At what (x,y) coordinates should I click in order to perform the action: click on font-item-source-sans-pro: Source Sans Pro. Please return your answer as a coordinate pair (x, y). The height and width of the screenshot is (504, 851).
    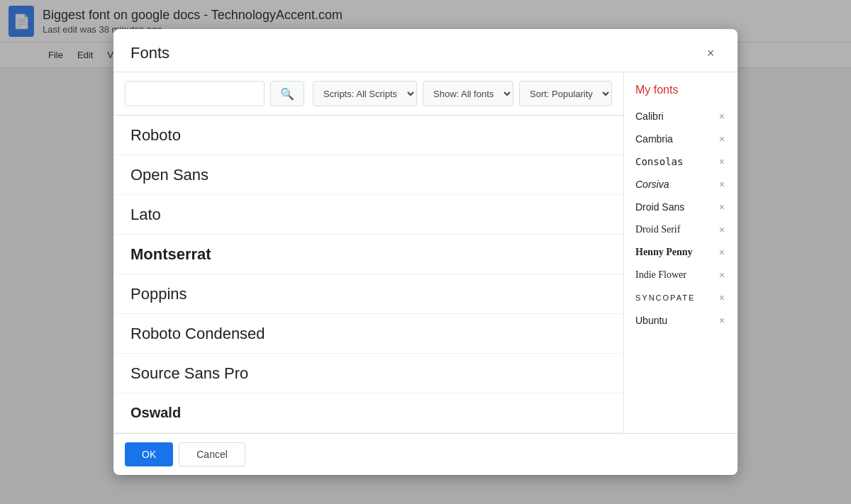
    Looking at the image, I should click on (369, 374).